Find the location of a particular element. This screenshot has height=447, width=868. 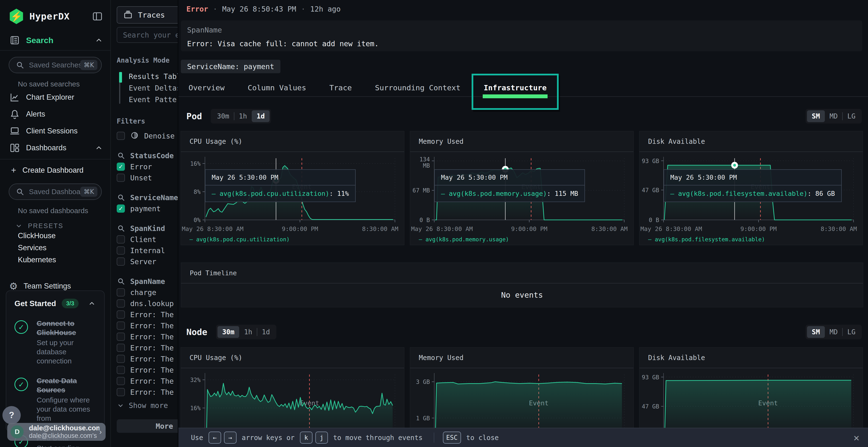

svg-text: 93 GB is located at coordinates (650, 161).